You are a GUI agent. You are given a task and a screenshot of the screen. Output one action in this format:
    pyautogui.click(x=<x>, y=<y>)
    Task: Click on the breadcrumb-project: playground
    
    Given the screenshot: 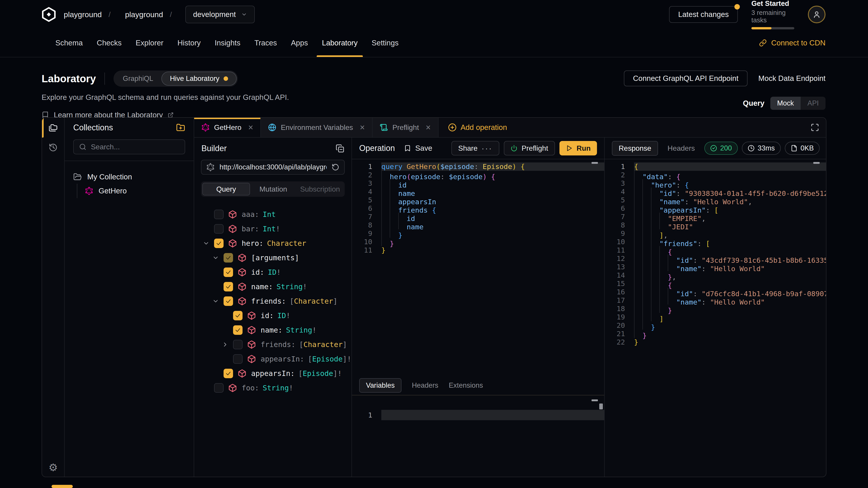 What is the action you would take?
    pyautogui.click(x=144, y=14)
    